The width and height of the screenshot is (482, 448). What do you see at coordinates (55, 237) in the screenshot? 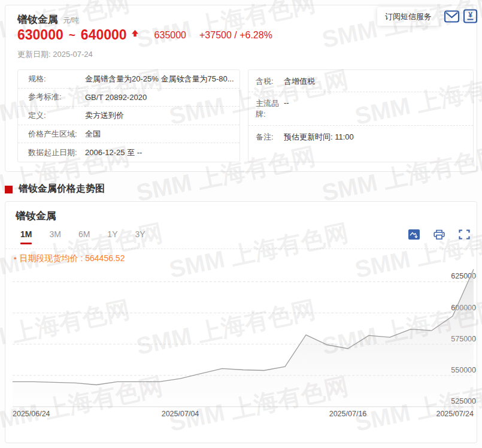
I see `tab-3m: 3M` at bounding box center [55, 237].